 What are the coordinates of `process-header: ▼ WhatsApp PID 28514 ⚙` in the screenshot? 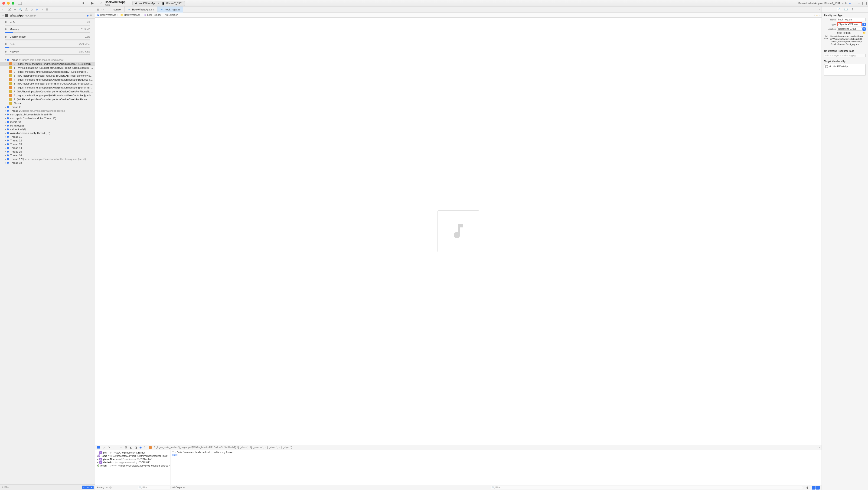 It's located at (48, 16).